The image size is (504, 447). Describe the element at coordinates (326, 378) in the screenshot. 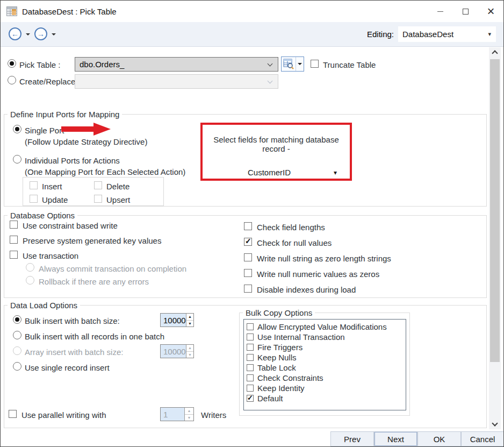

I see `list-item: Check Constraints` at that location.